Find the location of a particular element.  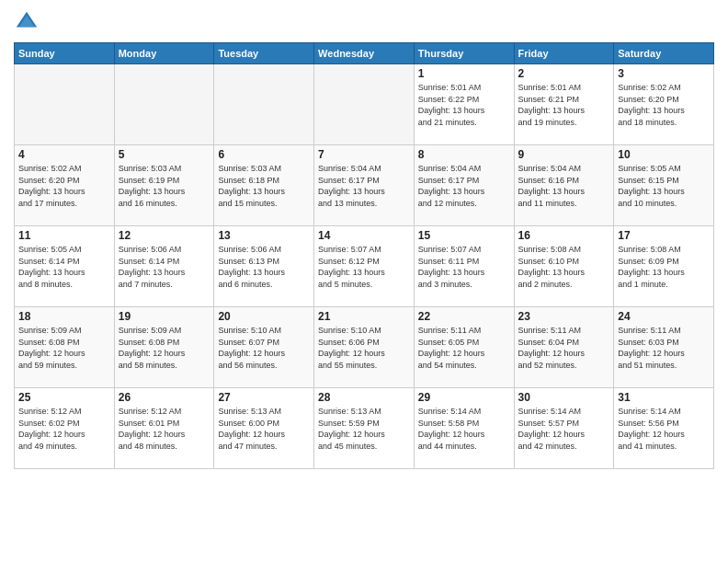

day-number: 31 is located at coordinates (664, 397).